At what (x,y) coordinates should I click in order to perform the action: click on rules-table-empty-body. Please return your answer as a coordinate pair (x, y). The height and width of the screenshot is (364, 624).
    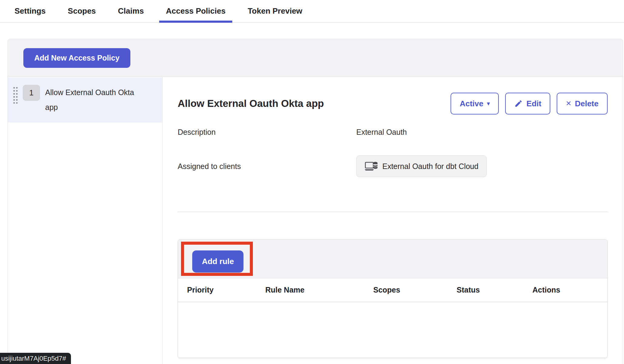
    Looking at the image, I should click on (393, 330).